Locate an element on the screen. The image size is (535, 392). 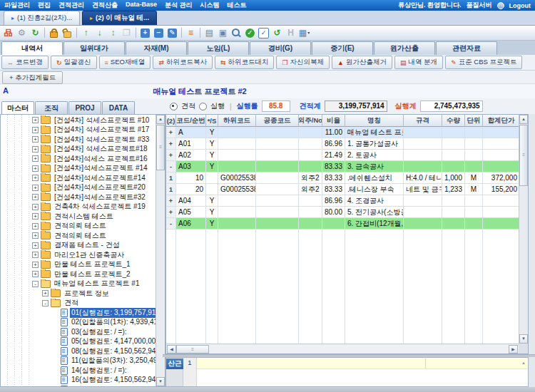
tree-item: +건축4차 석세스프로젝트 #19 is located at coordinates (78, 207).